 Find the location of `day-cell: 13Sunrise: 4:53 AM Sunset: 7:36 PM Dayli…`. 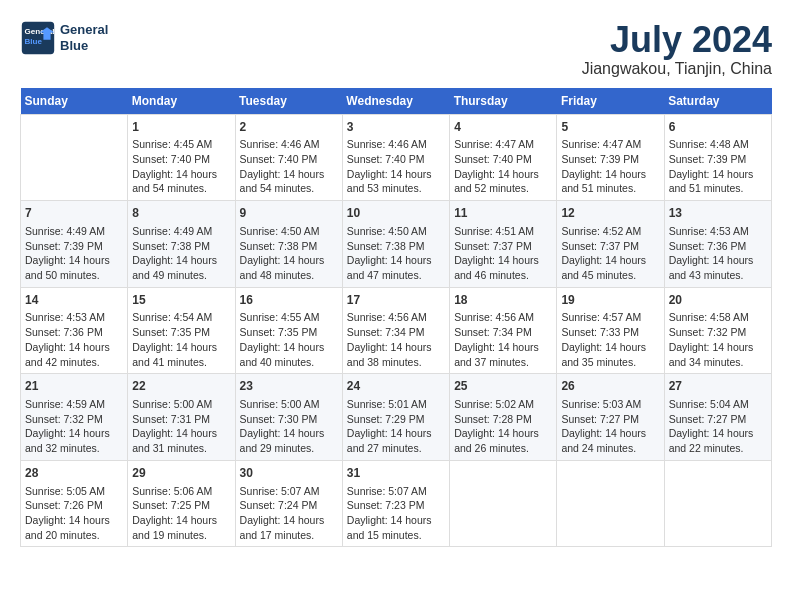

day-cell: 13Sunrise: 4:53 AM Sunset: 7:36 PM Dayli… is located at coordinates (718, 244).